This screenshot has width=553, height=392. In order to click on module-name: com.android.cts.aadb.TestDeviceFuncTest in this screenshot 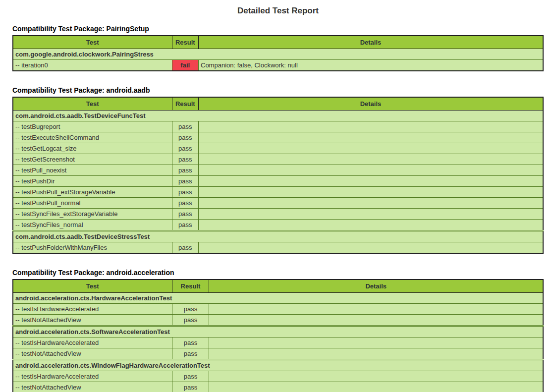, I will do `click(278, 116)`.